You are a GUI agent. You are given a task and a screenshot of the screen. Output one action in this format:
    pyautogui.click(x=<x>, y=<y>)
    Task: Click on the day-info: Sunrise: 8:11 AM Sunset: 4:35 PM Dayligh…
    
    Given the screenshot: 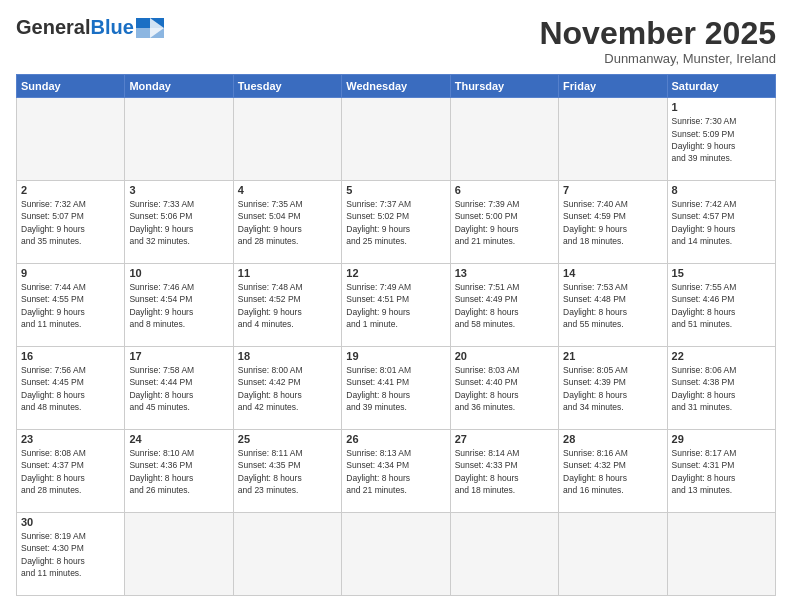 What is the action you would take?
    pyautogui.click(x=288, y=472)
    